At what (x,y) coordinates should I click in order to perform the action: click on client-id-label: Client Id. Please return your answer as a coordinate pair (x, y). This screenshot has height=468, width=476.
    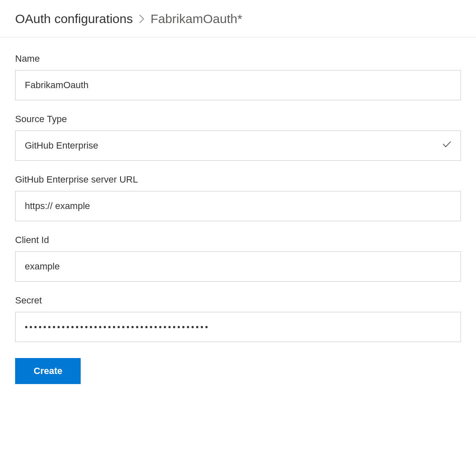
    Looking at the image, I should click on (238, 240).